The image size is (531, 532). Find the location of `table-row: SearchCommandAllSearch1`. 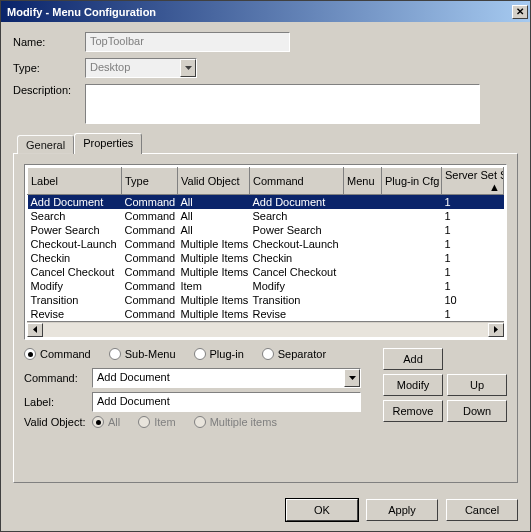

table-row: SearchCommandAllSearch1 is located at coordinates (266, 216).